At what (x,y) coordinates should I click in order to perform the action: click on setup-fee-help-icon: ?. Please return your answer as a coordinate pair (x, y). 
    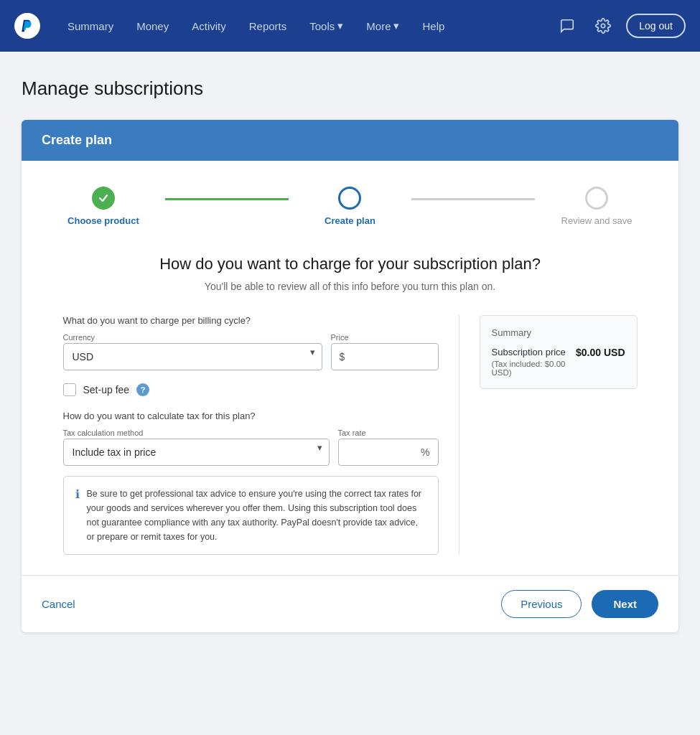
    Looking at the image, I should click on (143, 390).